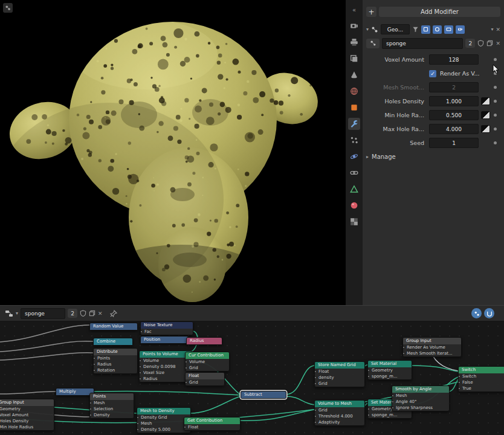 Image resolution: width=504 pixels, height=435 pixels. Describe the element at coordinates (115, 361) in the screenshot. I see `node-distribute: DistributePointsRadiusRotation` at that location.